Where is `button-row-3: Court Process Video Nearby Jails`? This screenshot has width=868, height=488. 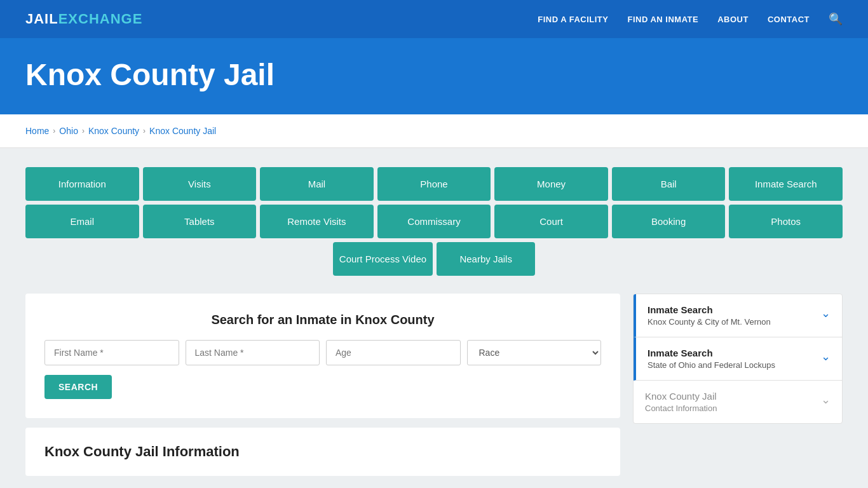
button-row-3: Court Process Video Nearby Jails is located at coordinates (434, 259).